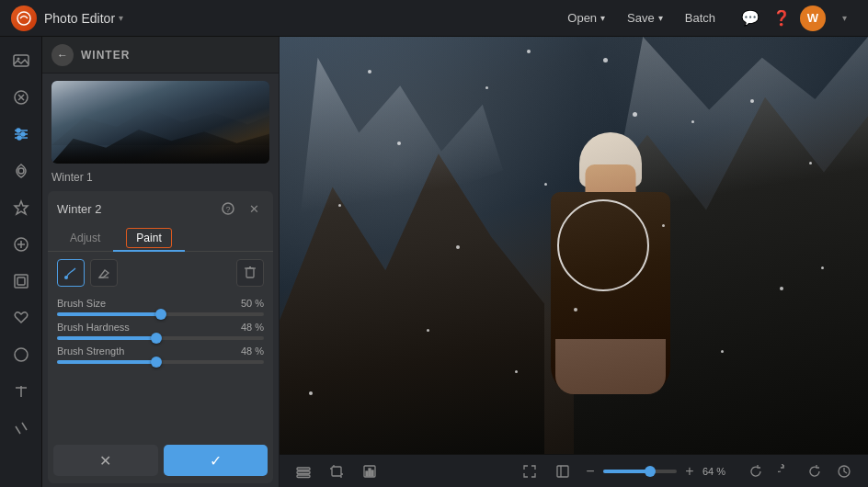  I want to click on brush-paint-button, so click(71, 273).